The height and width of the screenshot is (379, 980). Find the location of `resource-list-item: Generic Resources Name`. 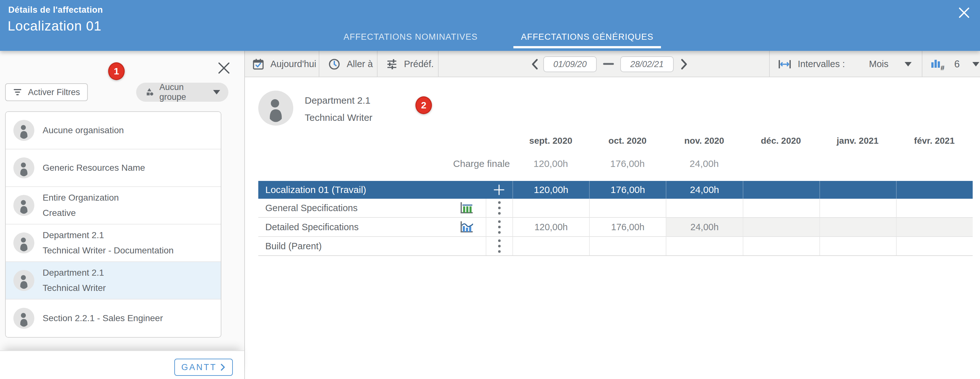

resource-list-item: Generic Resources Name is located at coordinates (113, 168).